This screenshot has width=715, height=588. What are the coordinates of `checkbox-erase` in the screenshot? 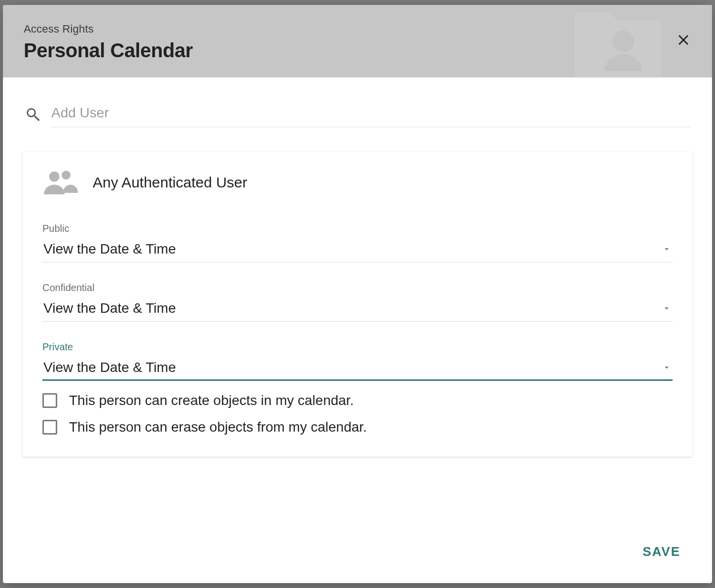 It's located at (50, 427).